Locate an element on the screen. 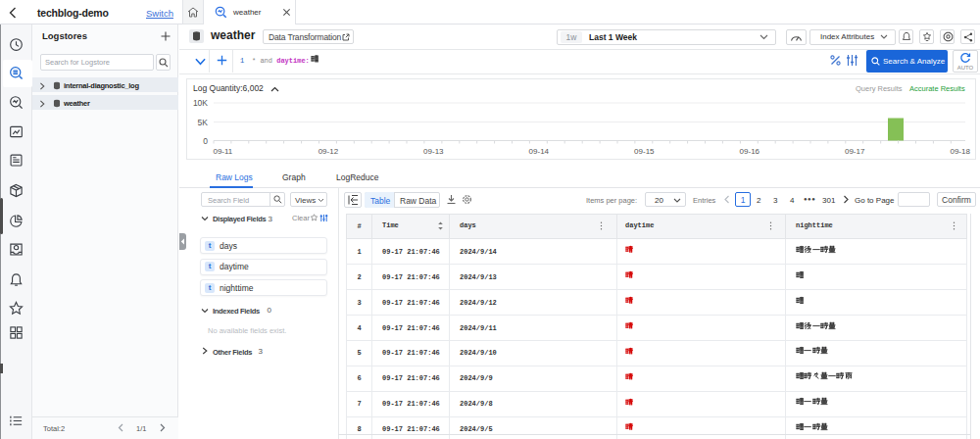  svg-text: 09-11 is located at coordinates (222, 151).